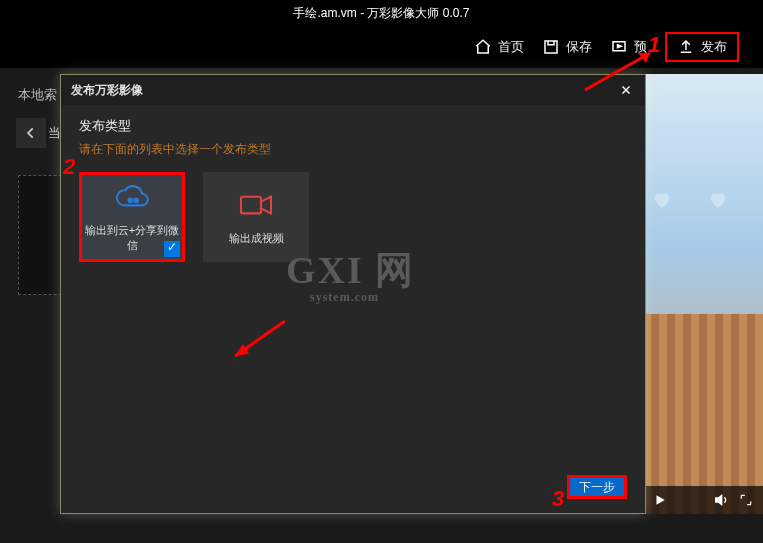 The image size is (763, 543). Describe the element at coordinates (31, 133) in the screenshot. I see `arrow-left-icon` at that location.